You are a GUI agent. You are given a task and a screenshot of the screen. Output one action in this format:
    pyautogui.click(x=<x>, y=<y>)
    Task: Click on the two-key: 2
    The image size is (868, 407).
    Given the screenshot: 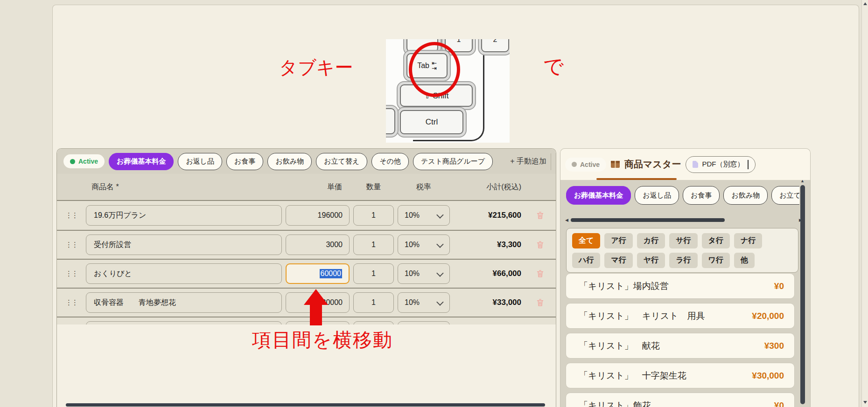 What is the action you would take?
    pyautogui.click(x=495, y=46)
    